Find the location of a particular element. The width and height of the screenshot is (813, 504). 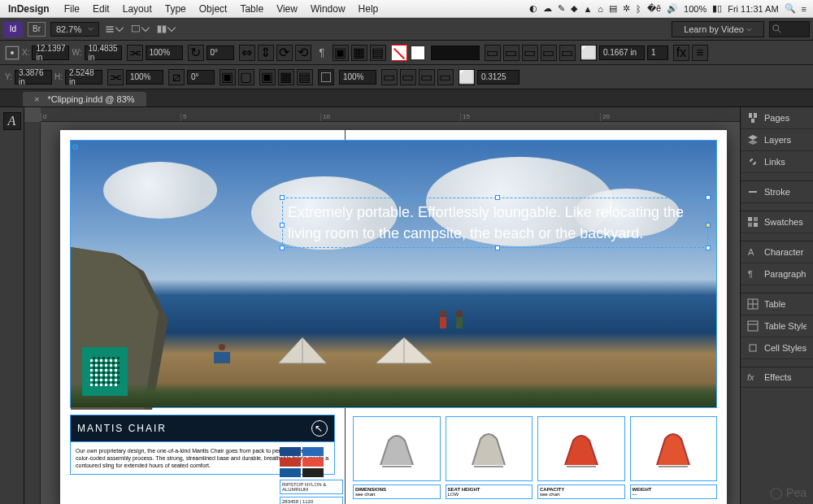

align-icon-2: ▭ is located at coordinates (408, 77).